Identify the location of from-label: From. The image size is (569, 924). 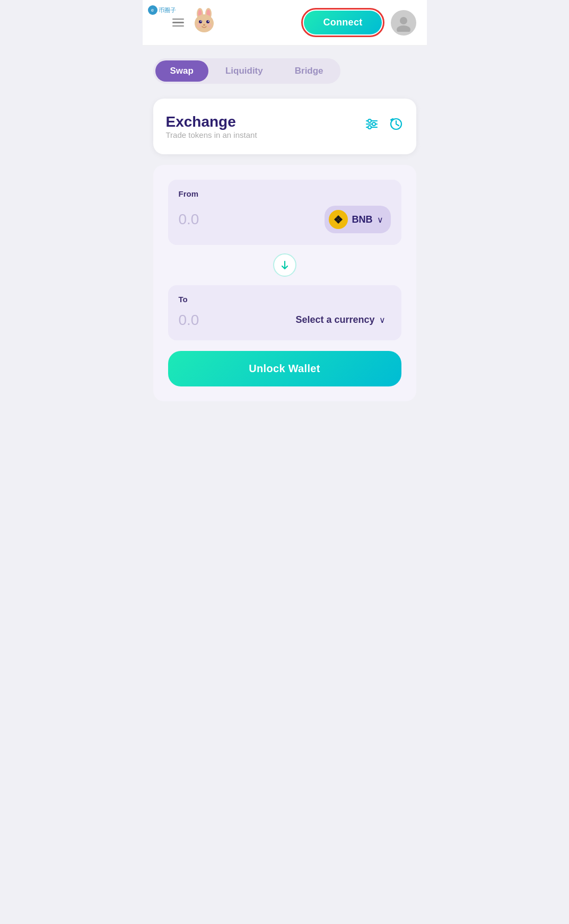
(285, 194).